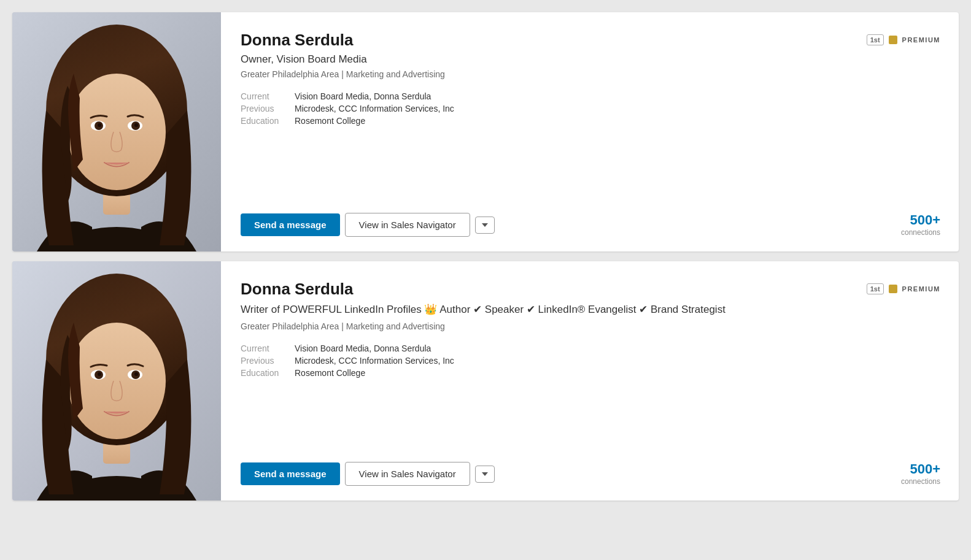 This screenshot has width=971, height=560. What do you see at coordinates (263, 348) in the screenshot?
I see `current-label-2: Current` at bounding box center [263, 348].